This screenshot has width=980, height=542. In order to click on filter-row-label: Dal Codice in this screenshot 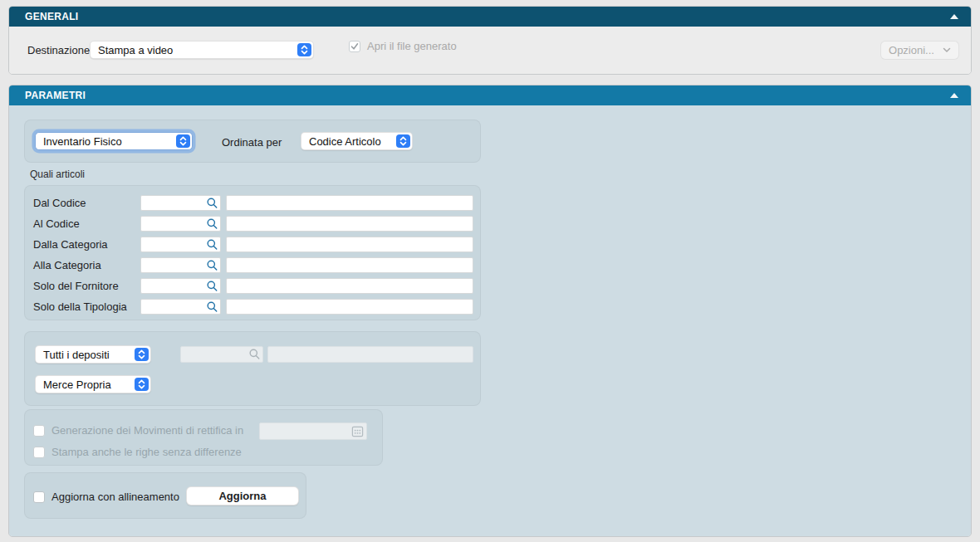, I will do `click(60, 203)`.